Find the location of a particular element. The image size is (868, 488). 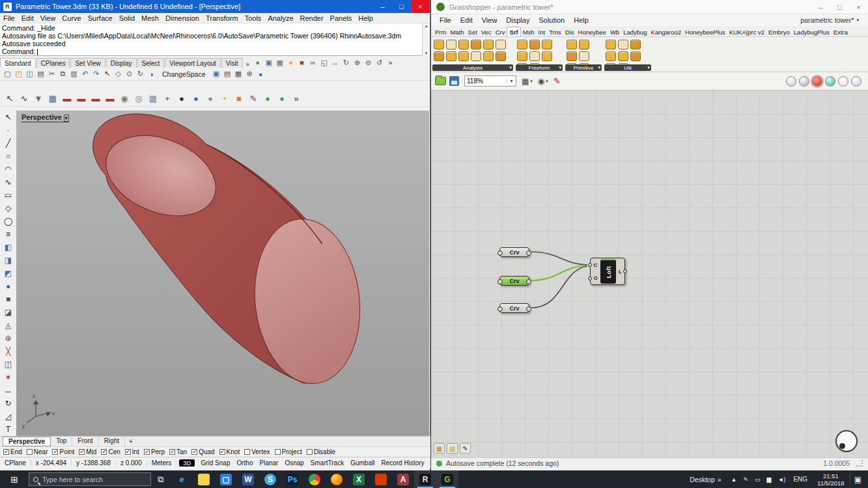

layer-state-icon: ● is located at coordinates (258, 62).